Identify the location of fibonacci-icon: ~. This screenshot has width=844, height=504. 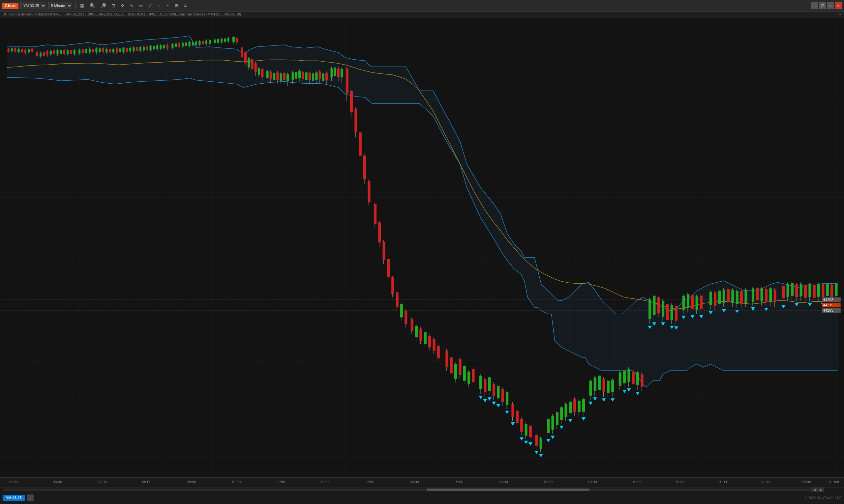
(168, 5).